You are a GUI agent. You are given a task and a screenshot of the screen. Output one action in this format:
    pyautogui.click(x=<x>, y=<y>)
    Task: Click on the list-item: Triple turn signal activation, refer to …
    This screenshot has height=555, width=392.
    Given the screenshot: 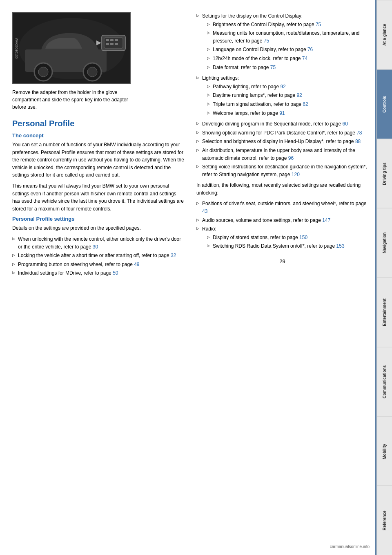 What is the action you would take?
    pyautogui.click(x=287, y=105)
    